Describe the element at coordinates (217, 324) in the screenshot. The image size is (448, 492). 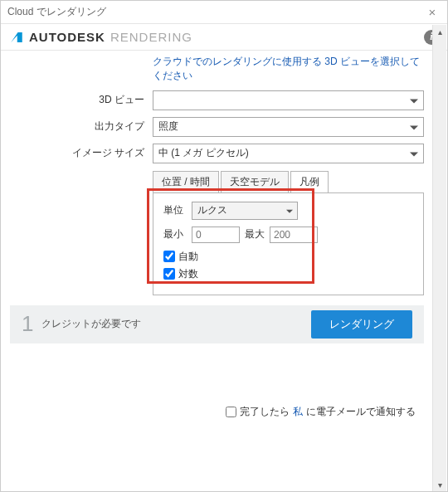
I see `footer-bar: 1 クレジットが必要です レンダリング` at that location.